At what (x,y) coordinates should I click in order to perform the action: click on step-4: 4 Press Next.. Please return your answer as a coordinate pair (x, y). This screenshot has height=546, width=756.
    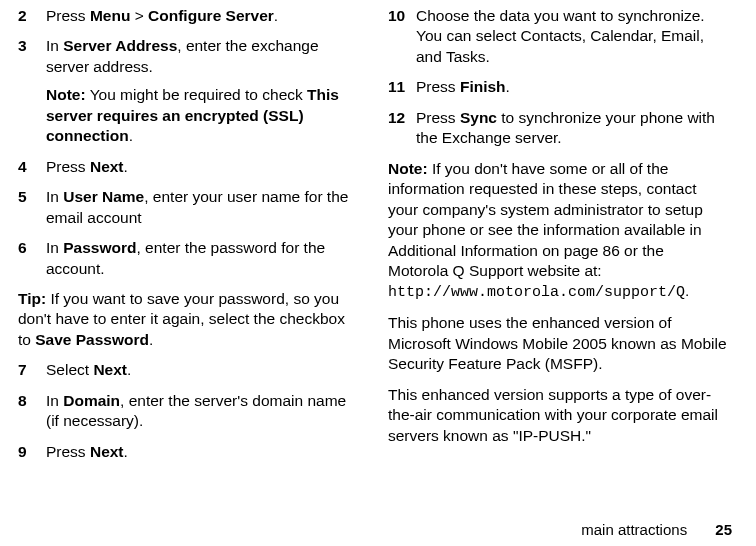
    Looking at the image, I should click on (188, 167).